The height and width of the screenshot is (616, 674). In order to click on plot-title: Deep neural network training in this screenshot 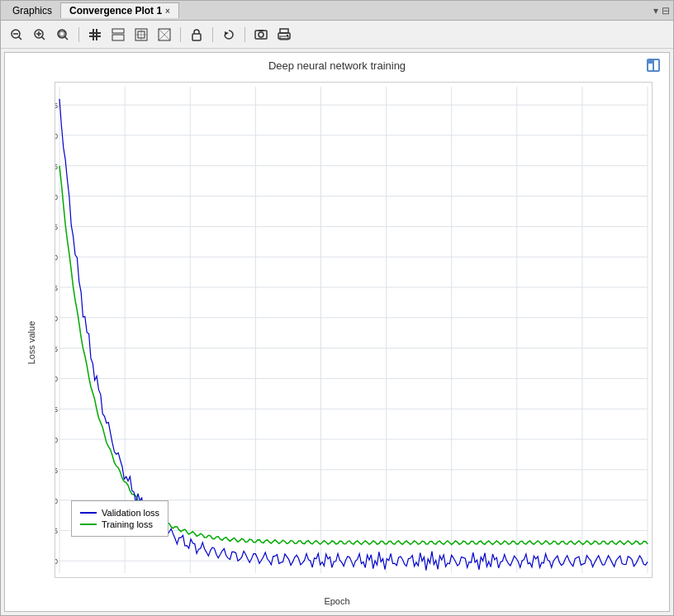, I will do `click(337, 63)`.